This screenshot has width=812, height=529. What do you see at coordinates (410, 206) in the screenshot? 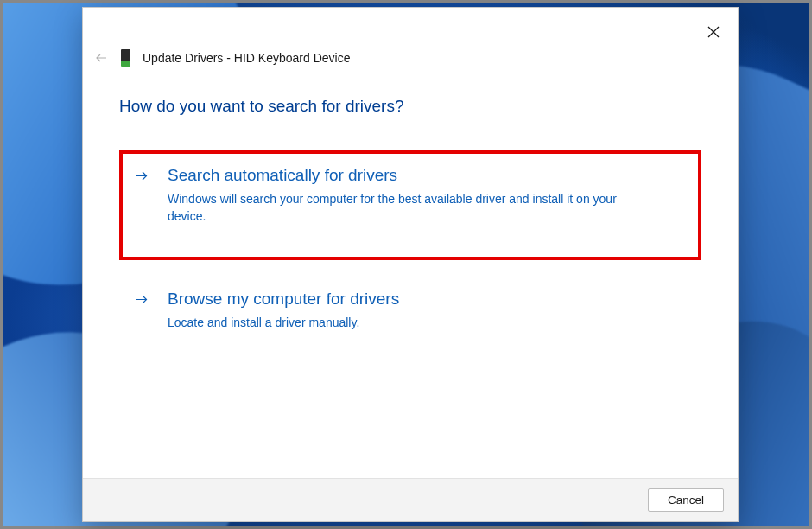
I see `option-search-automatically: Search automatically for drivers Windows…` at bounding box center [410, 206].